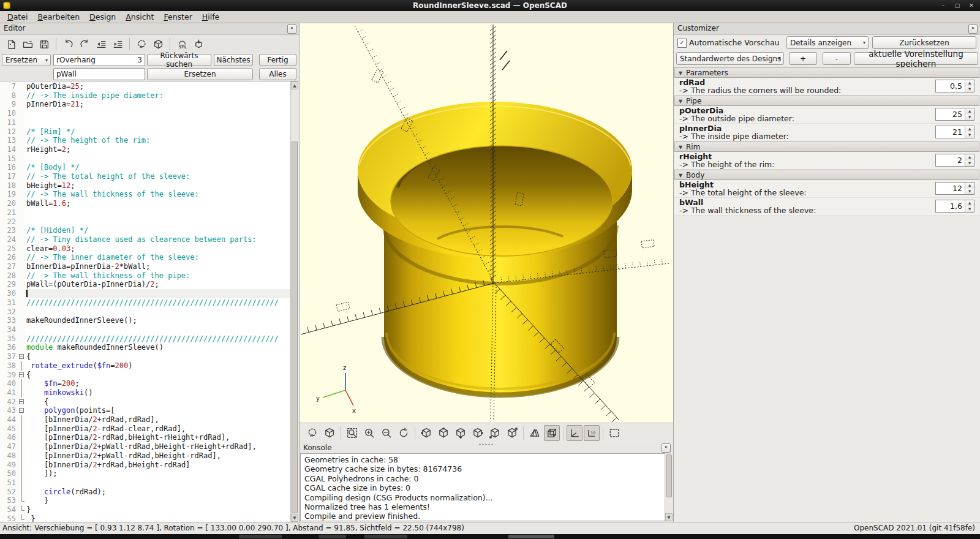 The height and width of the screenshot is (539, 980). Describe the element at coordinates (26, 60) in the screenshot. I see `search-mode-combo: Ersetzen▾` at that location.